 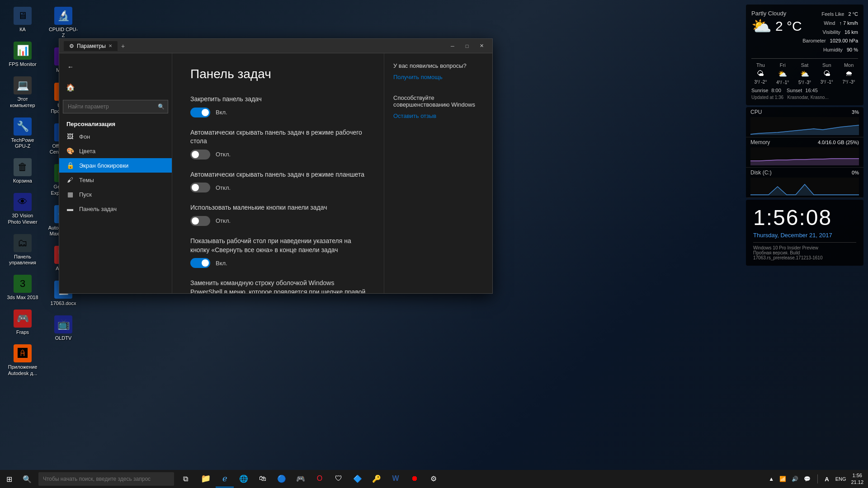 I want to click on weather-icon-large: ⛅, so click(x=761, y=26).